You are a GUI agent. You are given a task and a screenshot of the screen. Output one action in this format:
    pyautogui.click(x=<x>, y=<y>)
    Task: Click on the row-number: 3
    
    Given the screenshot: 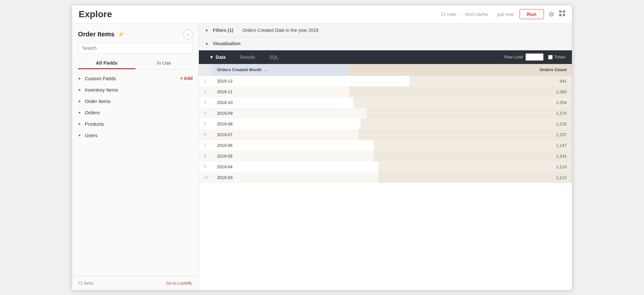 What is the action you would take?
    pyautogui.click(x=205, y=103)
    